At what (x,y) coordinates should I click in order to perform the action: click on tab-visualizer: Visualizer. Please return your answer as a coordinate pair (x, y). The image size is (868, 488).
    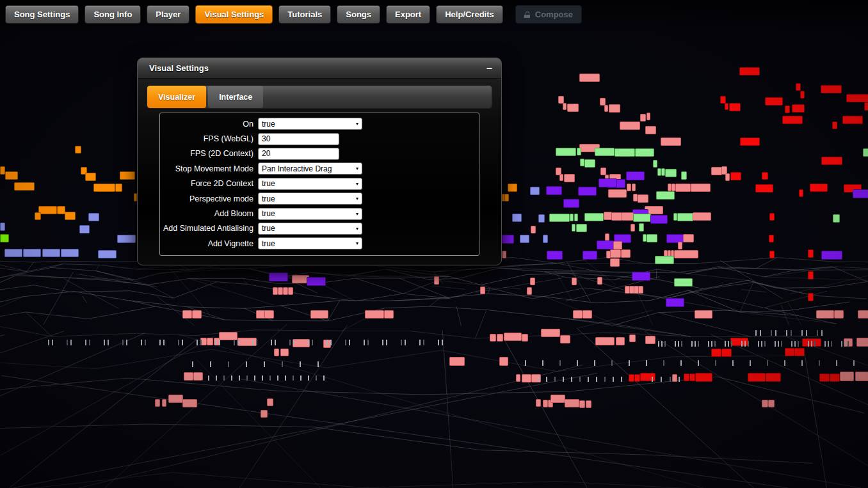
    Looking at the image, I should click on (177, 97).